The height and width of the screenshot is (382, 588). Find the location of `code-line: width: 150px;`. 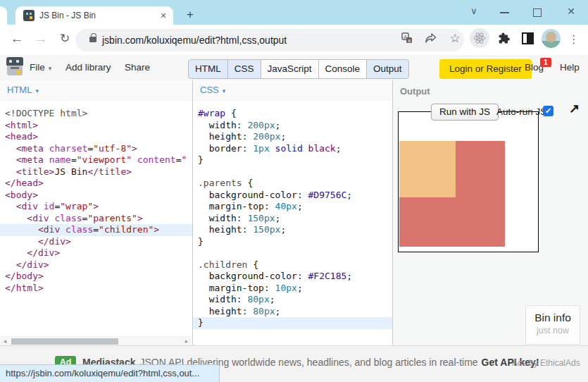

code-line: width: 150px; is located at coordinates (293, 218).